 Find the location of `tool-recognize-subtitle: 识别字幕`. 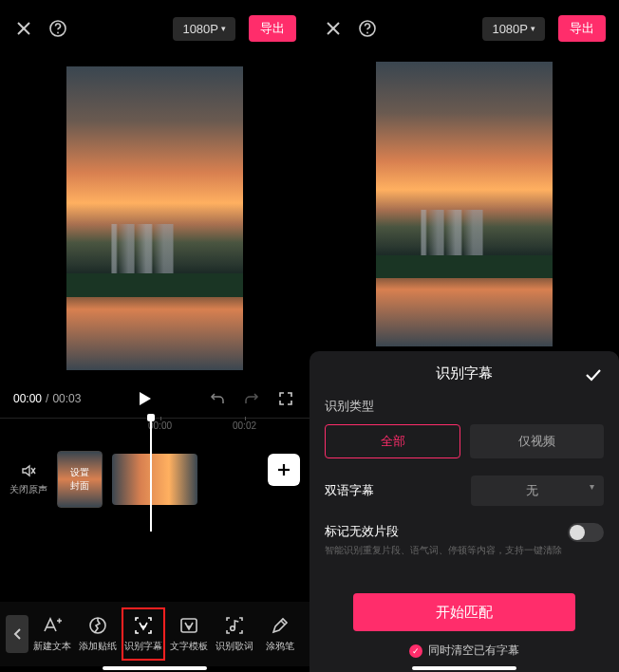

tool-recognize-subtitle: 识别字幕 is located at coordinates (143, 634).